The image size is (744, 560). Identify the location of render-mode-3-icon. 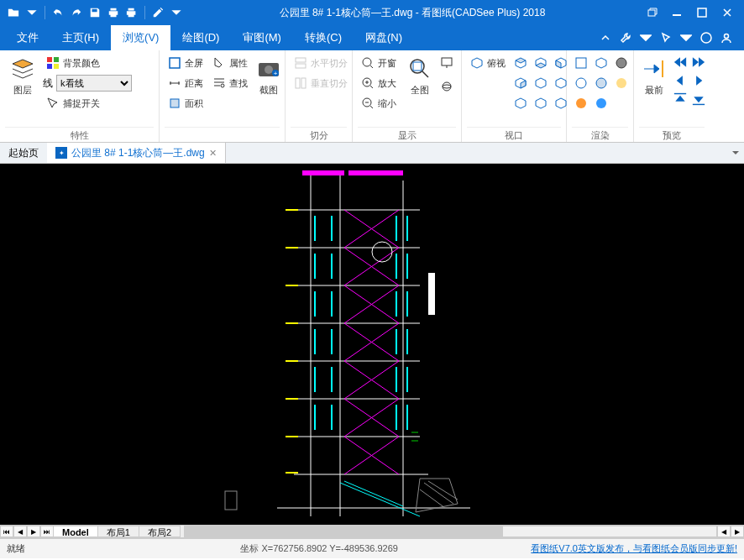
(621, 63).